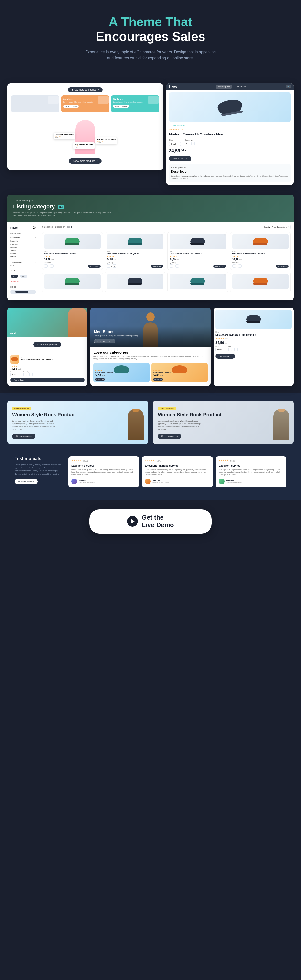 The width and height of the screenshot is (301, 980). I want to click on filter-running: Running, so click(23, 244).